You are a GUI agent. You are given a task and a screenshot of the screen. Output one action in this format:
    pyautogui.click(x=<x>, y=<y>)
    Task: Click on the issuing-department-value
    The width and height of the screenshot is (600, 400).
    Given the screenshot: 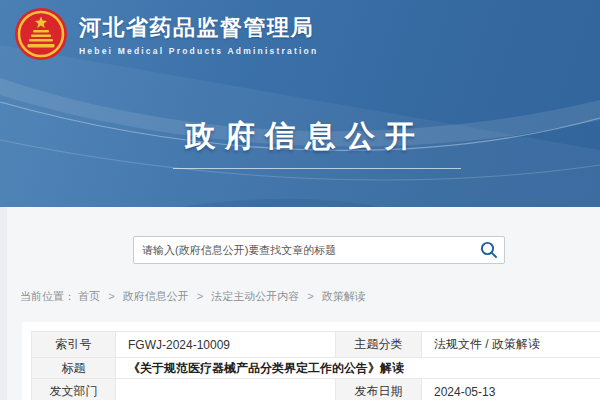 What is the action you would take?
    pyautogui.click(x=226, y=390)
    